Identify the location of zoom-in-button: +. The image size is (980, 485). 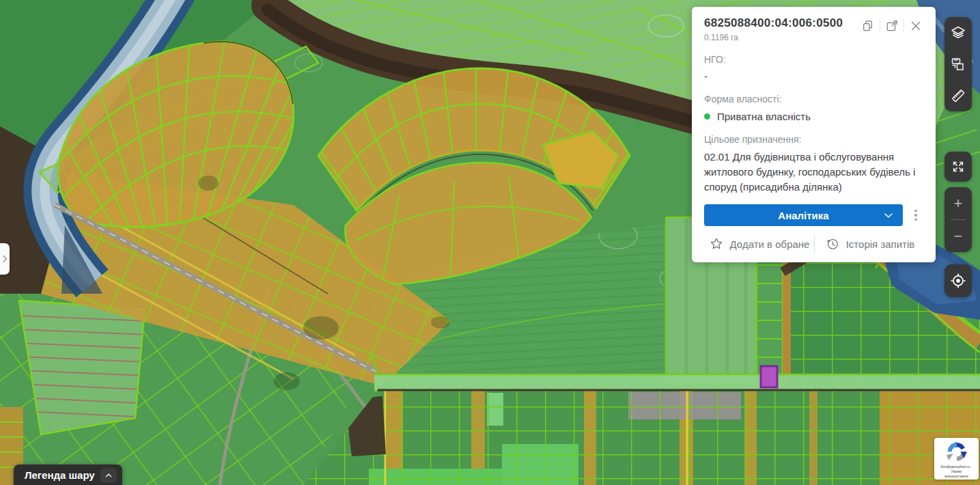
(958, 204).